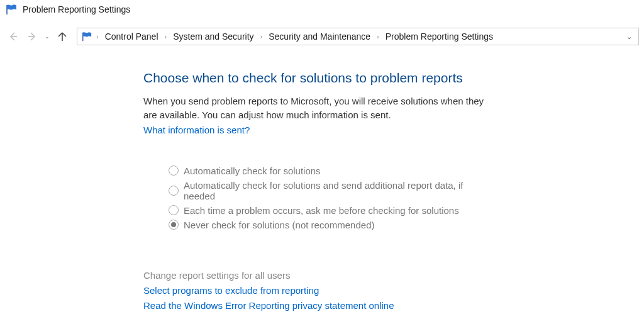 The height and width of the screenshot is (336, 644). What do you see at coordinates (317, 276) in the screenshot?
I see `change-all-users-link: Change report settings for all users` at bounding box center [317, 276].